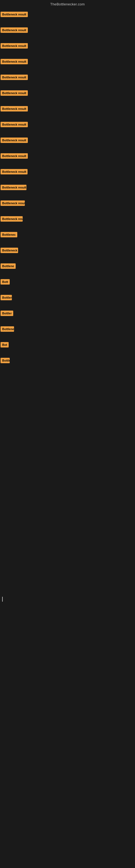 This screenshot has width=135, height=868. I want to click on bottleneck-item-23: Bottlene, so click(68, 361).